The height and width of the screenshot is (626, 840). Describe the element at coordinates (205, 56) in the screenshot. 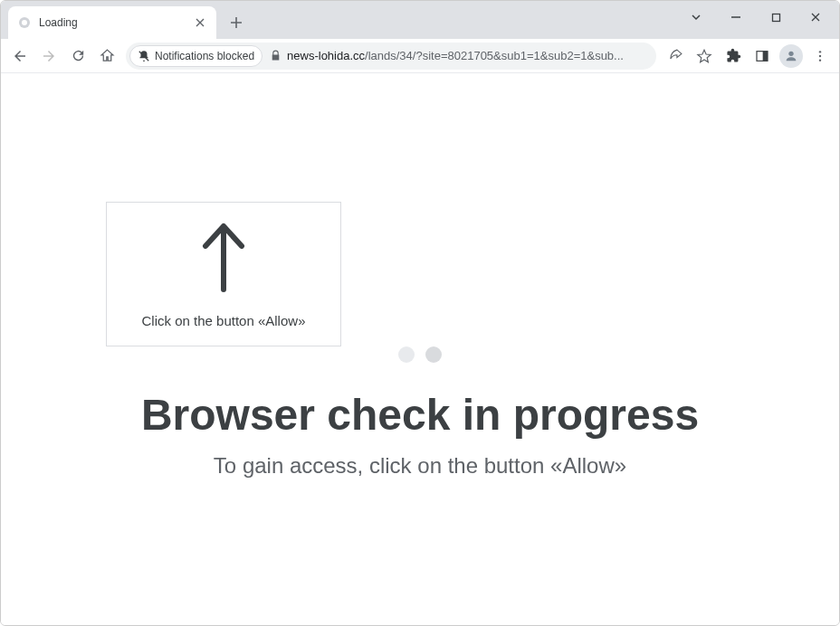

I see `notifications-blocked-label: Notifications blocked` at that location.